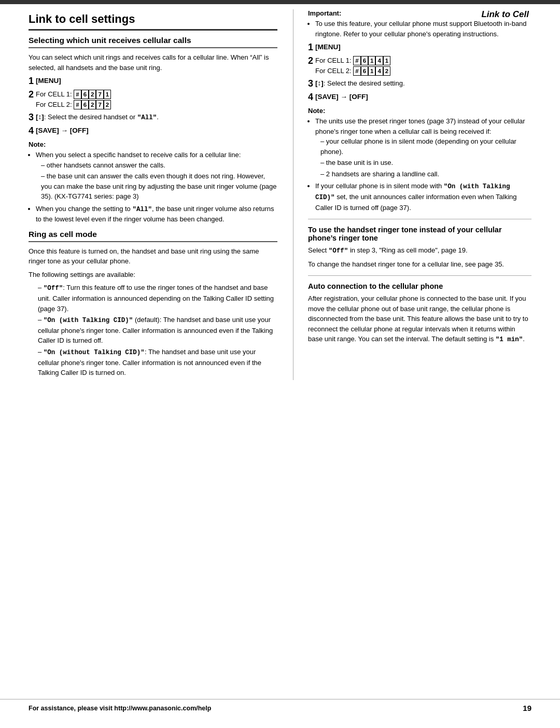 The width and height of the screenshot is (560, 728). Describe the element at coordinates (420, 84) in the screenshot. I see `right-step-3: 3 [↕]: Select the desired setting.` at that location.